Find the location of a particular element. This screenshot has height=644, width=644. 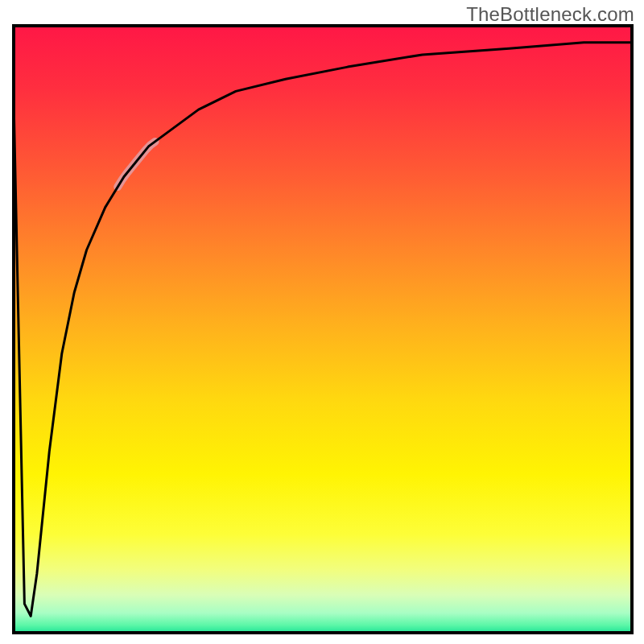

watermark-text: TheBottleneck.com is located at coordinates (551, 14).